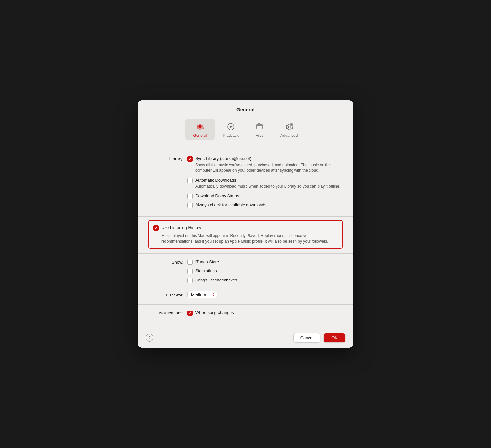 The width and height of the screenshot is (491, 448). I want to click on library-content: Sync Library (starka@ukr.net) Show all t…, so click(265, 184).